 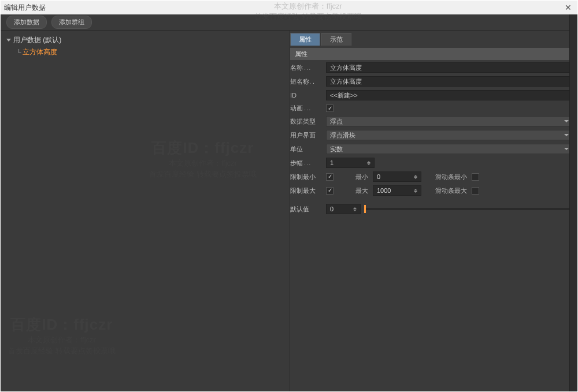 What do you see at coordinates (306, 177) in the screenshot?
I see `limit-min-label: 限制最小` at bounding box center [306, 177].